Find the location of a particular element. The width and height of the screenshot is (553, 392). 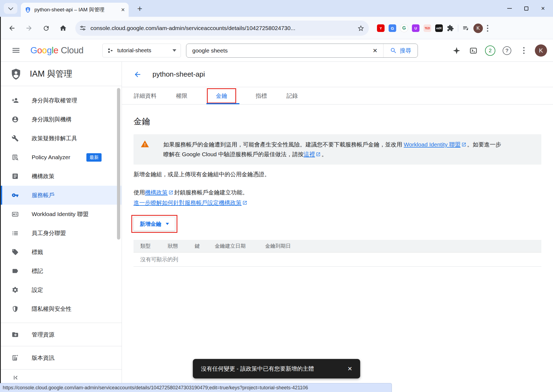

console-profile-avatar: K is located at coordinates (541, 50).